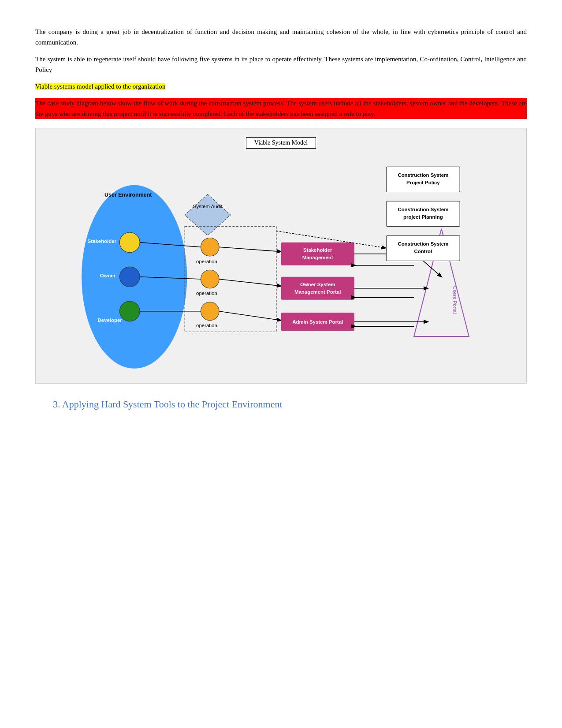 This screenshot has width=562, height=728. Describe the element at coordinates (455, 300) in the screenshot. I see `svg-text: Users Portal` at that location.